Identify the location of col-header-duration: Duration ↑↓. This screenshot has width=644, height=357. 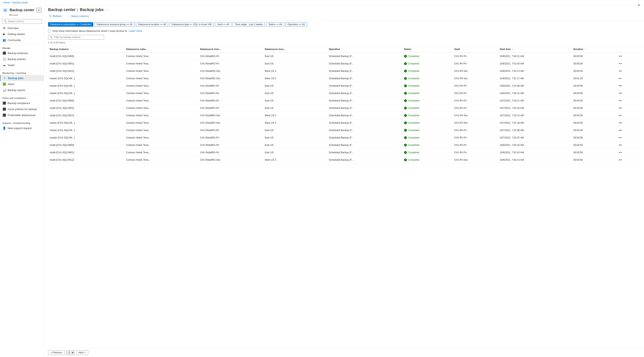
(594, 50).